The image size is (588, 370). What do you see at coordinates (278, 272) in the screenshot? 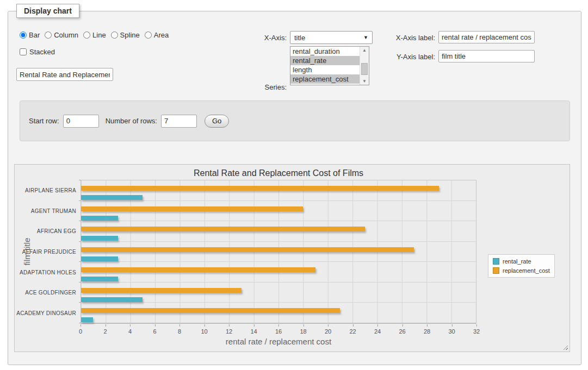
I see `chart-row: ADAPTATION HOLES` at bounding box center [278, 272].